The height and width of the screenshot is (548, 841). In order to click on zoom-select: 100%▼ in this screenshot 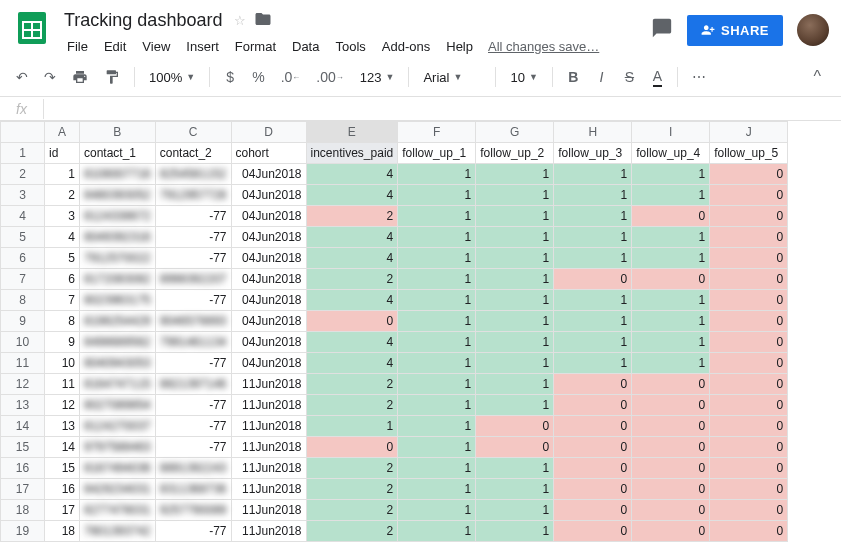, I will do `click(172, 78)`.